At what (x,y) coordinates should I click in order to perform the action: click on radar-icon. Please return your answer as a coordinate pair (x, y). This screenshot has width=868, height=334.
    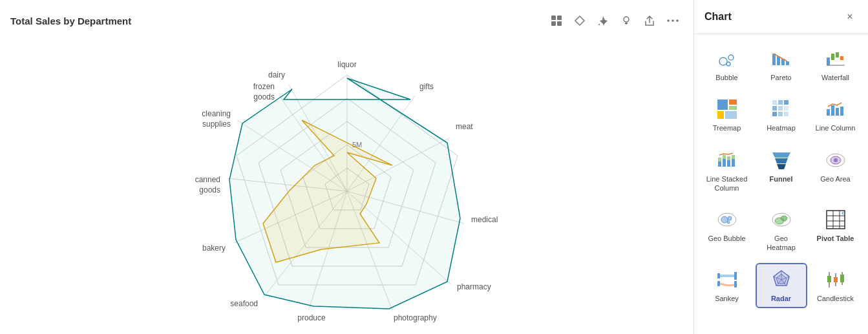
    Looking at the image, I should click on (781, 280).